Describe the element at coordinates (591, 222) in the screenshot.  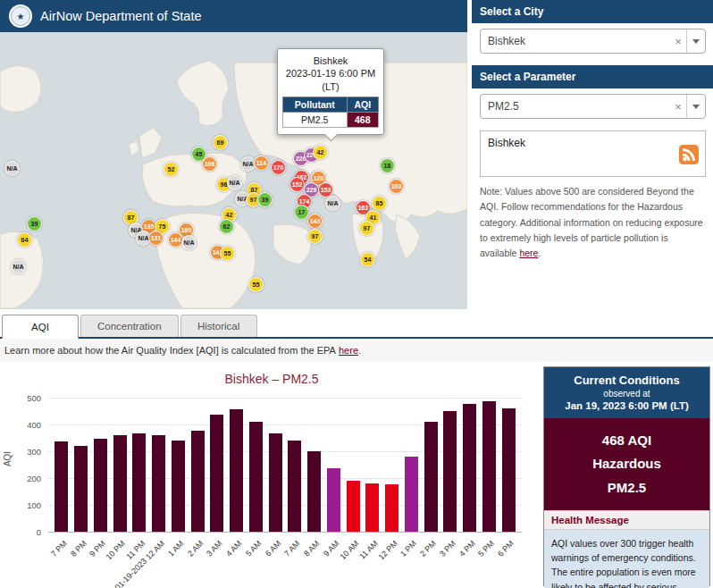
I see `note-text: Note: Values above 500 are considered Be…` at that location.